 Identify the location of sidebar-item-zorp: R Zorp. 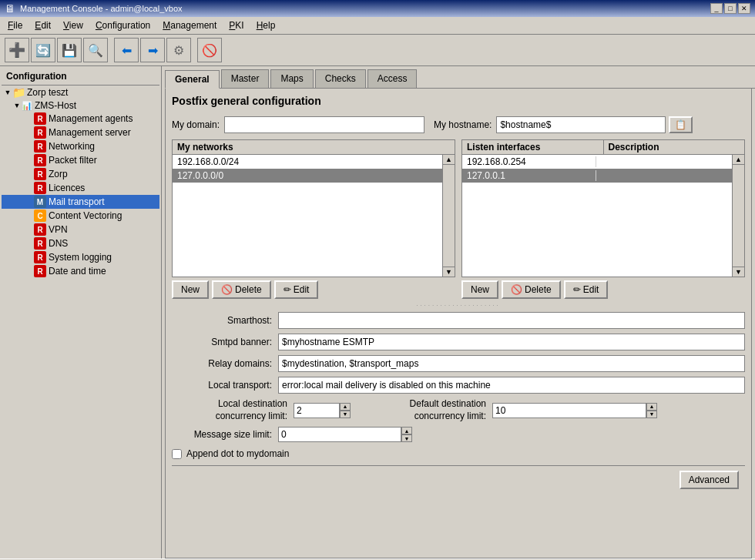
(80, 174).